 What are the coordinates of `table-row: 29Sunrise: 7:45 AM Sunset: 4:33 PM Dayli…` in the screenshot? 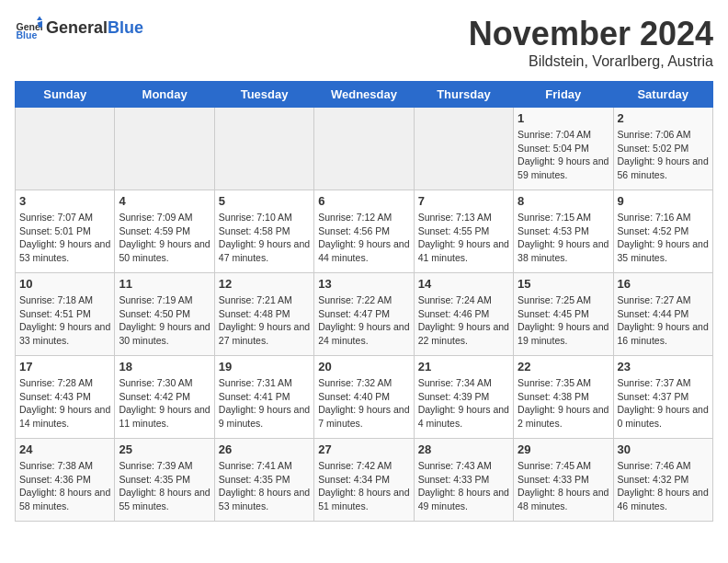 It's located at (563, 480).